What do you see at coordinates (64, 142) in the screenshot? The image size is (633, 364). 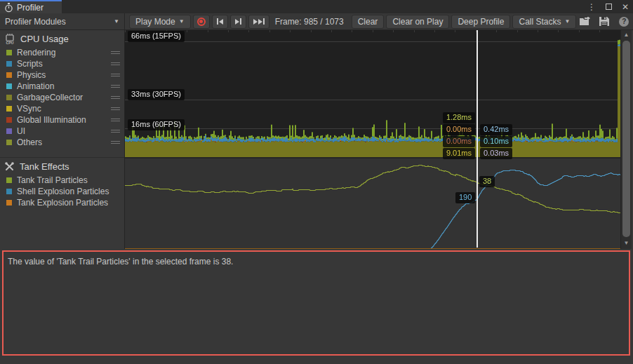 I see `legend-label: Others` at bounding box center [64, 142].